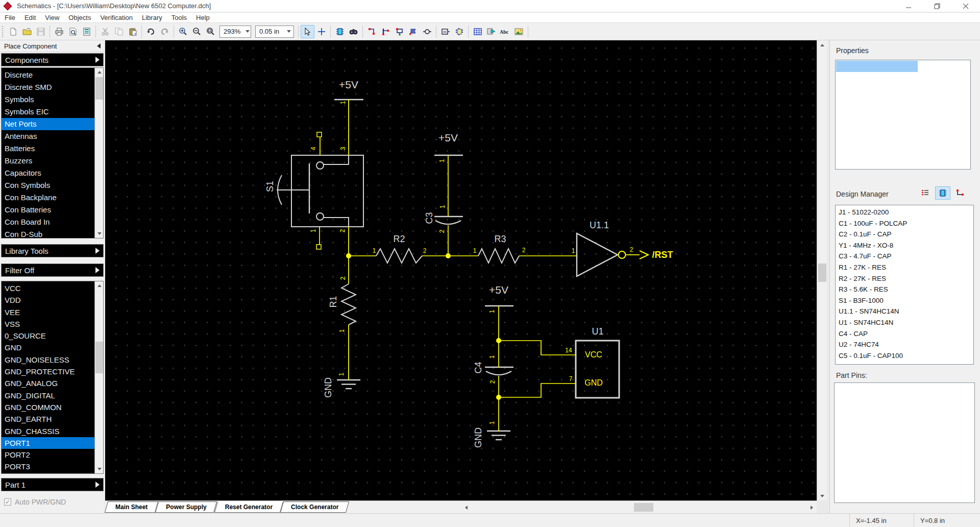 The image size is (980, 527). Describe the element at coordinates (10, 17) in the screenshot. I see `menu-item: File` at that location.